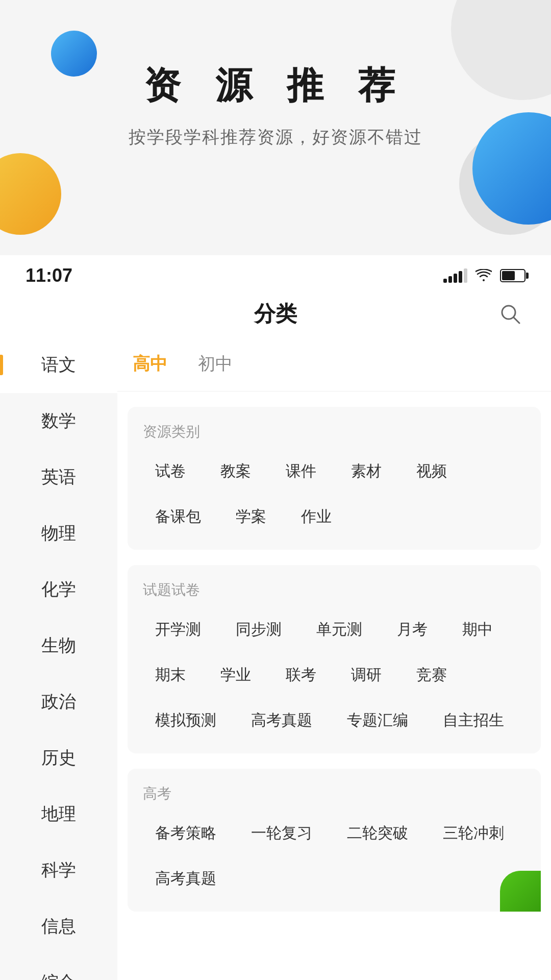  What do you see at coordinates (59, 658) in the screenshot?
I see `left-sidebar: 语文 数学 英语 物理 化学 生物 政治 历史` at bounding box center [59, 658].